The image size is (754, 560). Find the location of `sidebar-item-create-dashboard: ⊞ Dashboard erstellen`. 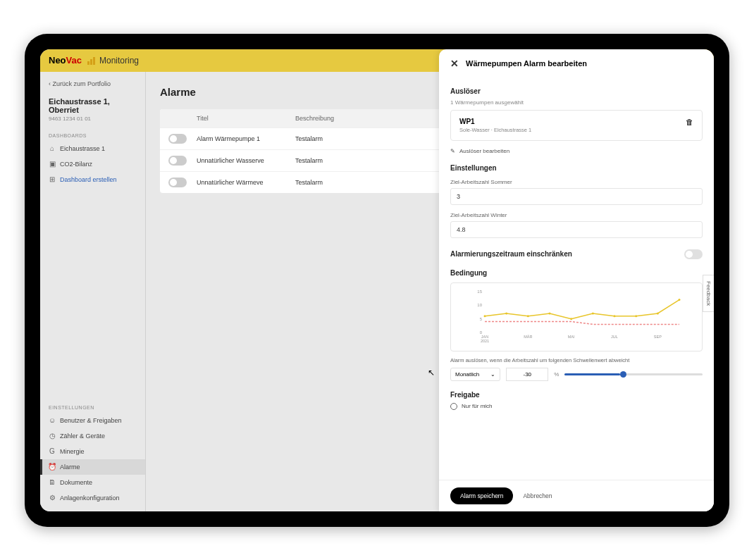

sidebar-item-create-dashboard: ⊞ Dashboard erstellen is located at coordinates (93, 180).